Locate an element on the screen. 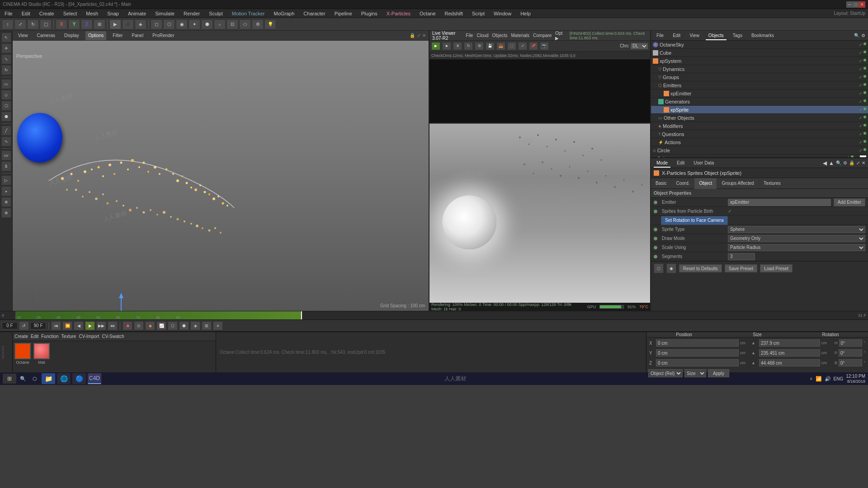 The height and width of the screenshot is (488, 868). tool-z: Z is located at coordinates (87, 24).